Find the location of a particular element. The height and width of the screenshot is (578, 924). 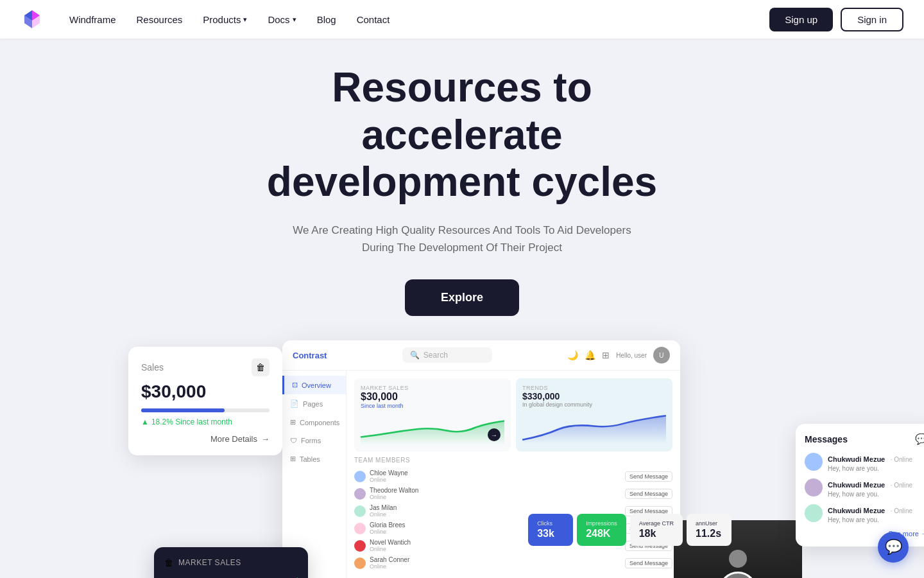

overview-icon: ⊡ is located at coordinates (295, 385).